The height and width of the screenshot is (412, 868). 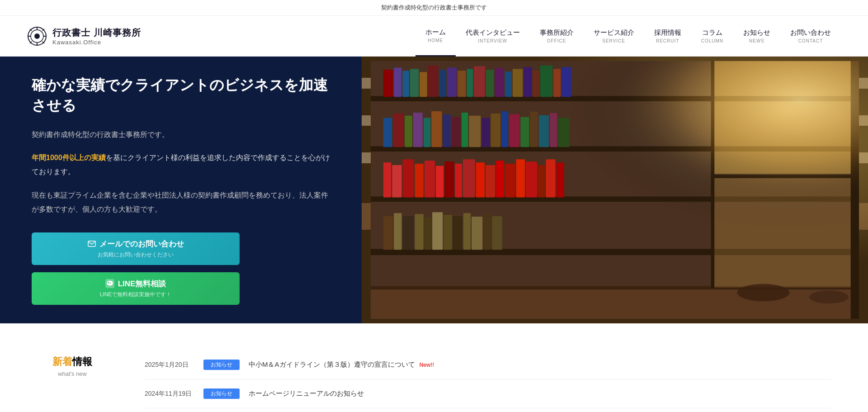 I want to click on nav-office: 事務所紹介 OFFICE, so click(x=557, y=36).